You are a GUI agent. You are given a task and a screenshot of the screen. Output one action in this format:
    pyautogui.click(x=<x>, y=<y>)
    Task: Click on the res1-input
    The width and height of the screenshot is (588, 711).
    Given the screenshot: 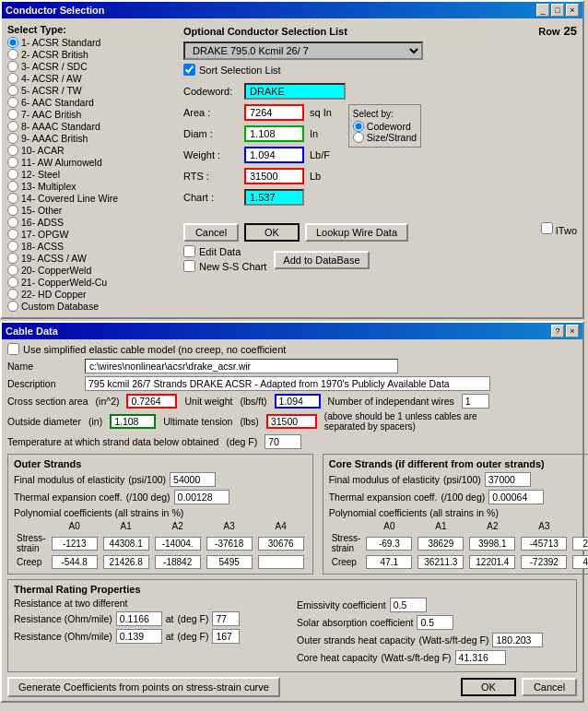 What is the action you would take?
    pyautogui.click(x=139, y=619)
    